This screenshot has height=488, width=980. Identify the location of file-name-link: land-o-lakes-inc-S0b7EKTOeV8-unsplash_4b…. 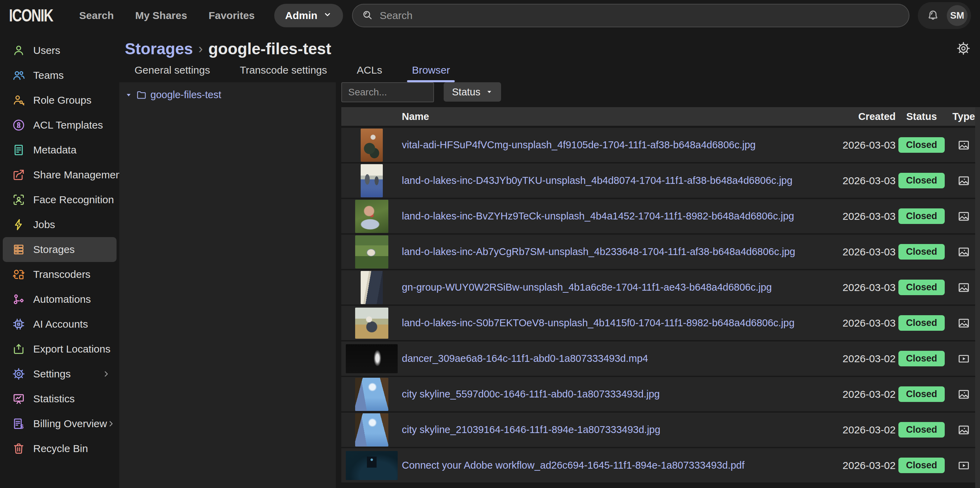
(598, 323).